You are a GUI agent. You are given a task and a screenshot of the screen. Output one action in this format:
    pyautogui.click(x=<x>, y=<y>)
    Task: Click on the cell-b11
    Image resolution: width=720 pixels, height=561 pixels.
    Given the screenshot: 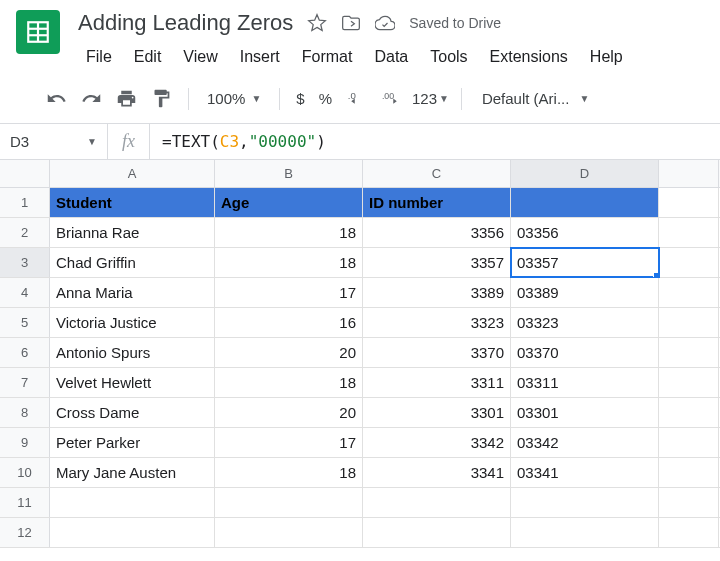 What is the action you would take?
    pyautogui.click(x=289, y=502)
    